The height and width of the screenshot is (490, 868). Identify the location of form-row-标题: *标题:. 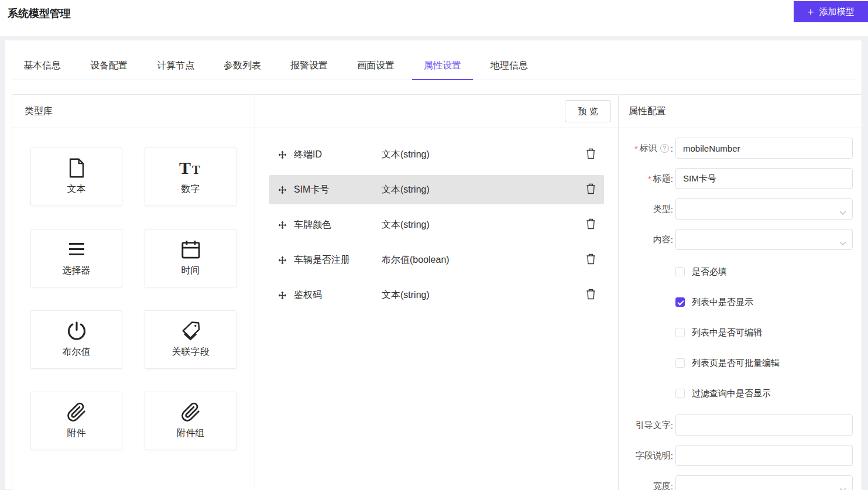
(740, 179).